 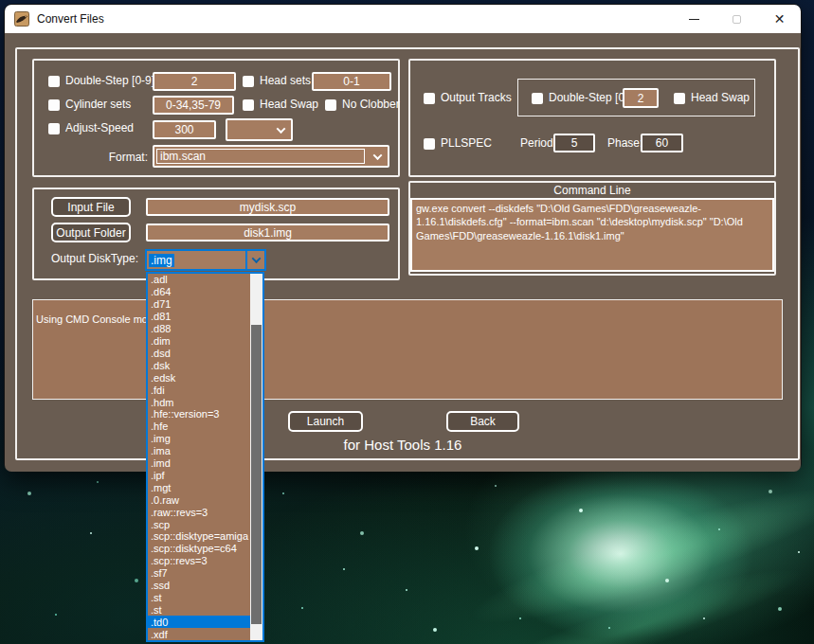 What do you see at coordinates (199, 415) in the screenshot?
I see `dropdown-item: .hfe::version=3` at bounding box center [199, 415].